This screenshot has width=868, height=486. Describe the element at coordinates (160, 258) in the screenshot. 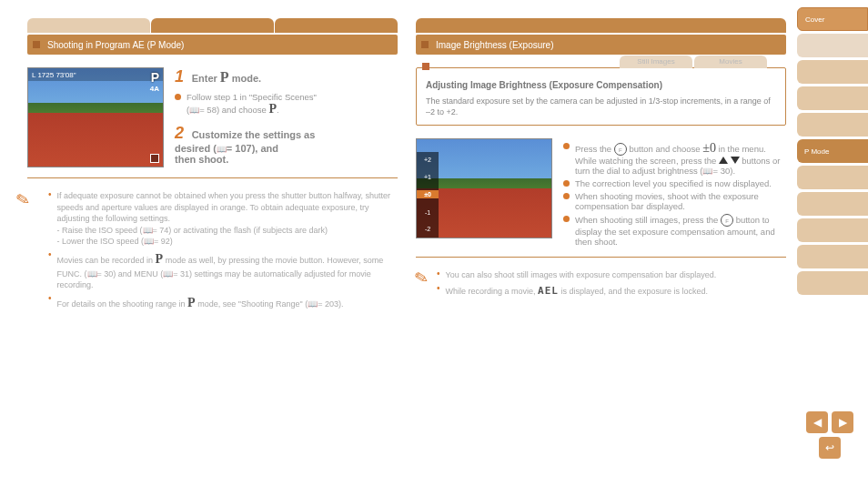

I see `note2-P: P` at that location.